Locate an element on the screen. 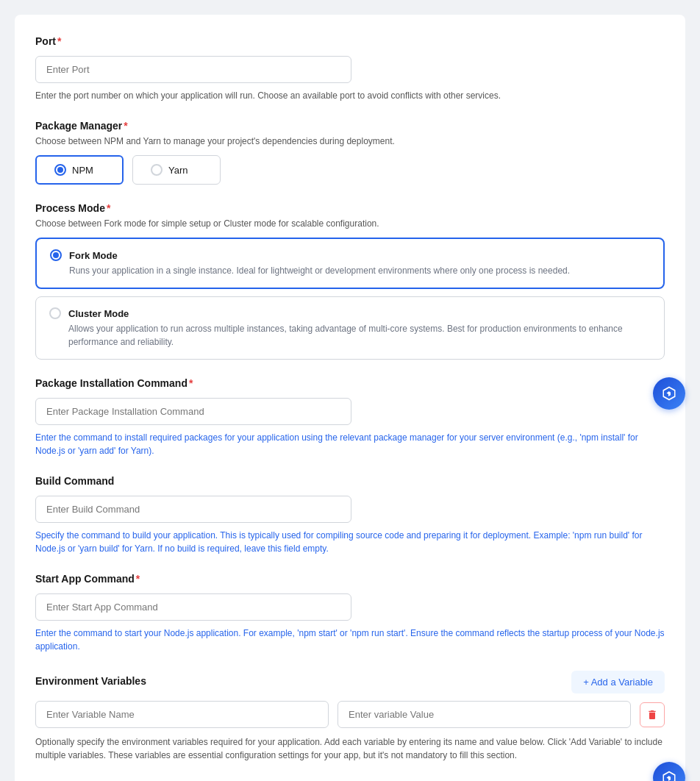 This screenshot has height=781, width=700. package-install-float-icon is located at coordinates (669, 393).